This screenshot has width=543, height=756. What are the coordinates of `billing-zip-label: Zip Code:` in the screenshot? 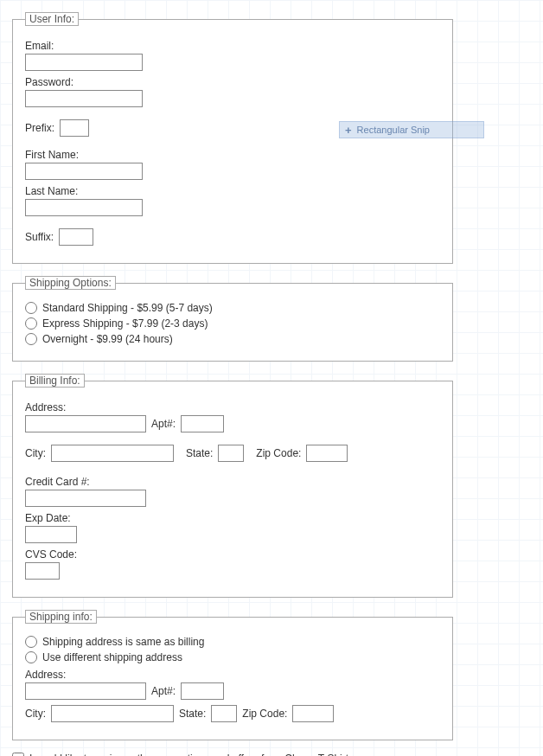 It's located at (278, 453).